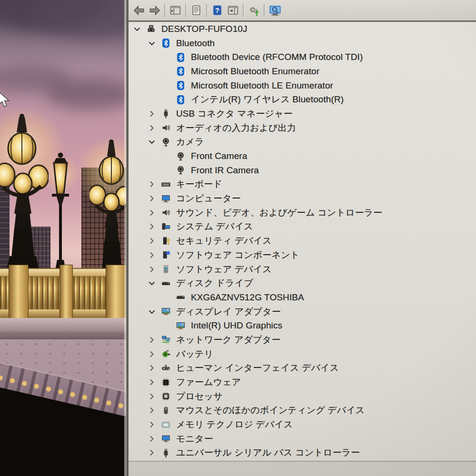  I want to click on cloud, so click(86, 94).